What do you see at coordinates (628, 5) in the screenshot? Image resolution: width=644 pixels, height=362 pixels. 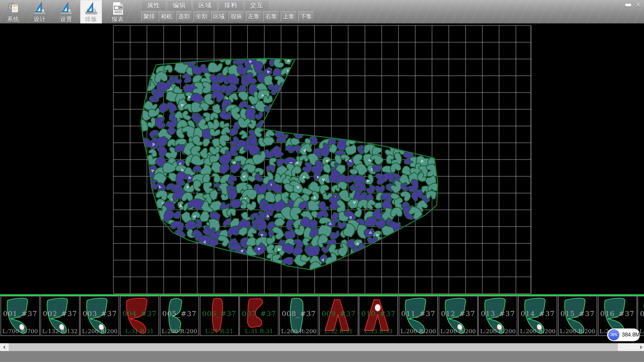 I see `minimize-icon` at bounding box center [628, 5].